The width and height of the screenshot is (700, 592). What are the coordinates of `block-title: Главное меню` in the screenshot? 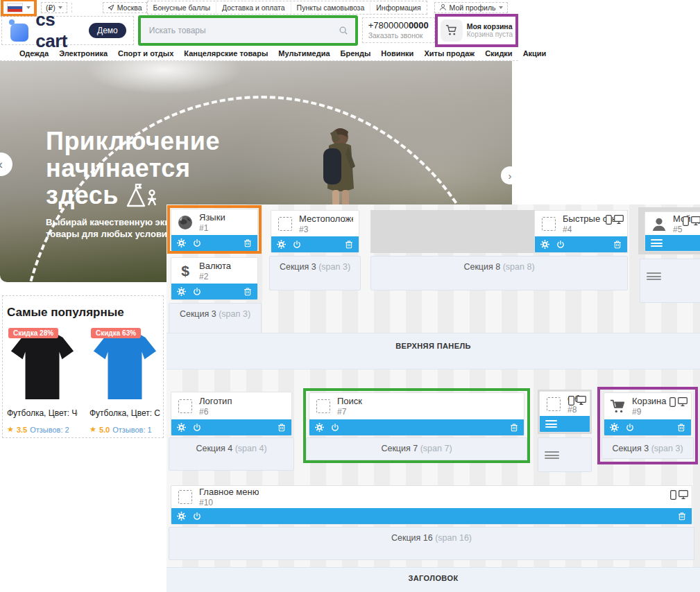 It's located at (229, 492).